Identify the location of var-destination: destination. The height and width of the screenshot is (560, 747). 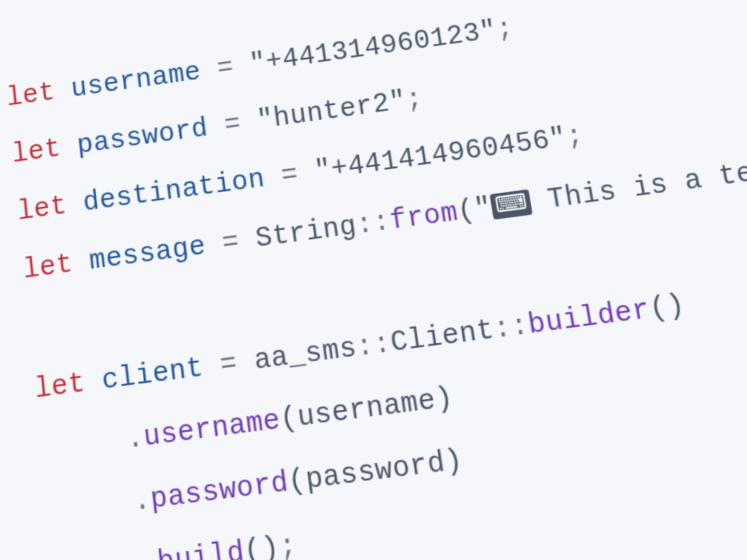
(174, 191).